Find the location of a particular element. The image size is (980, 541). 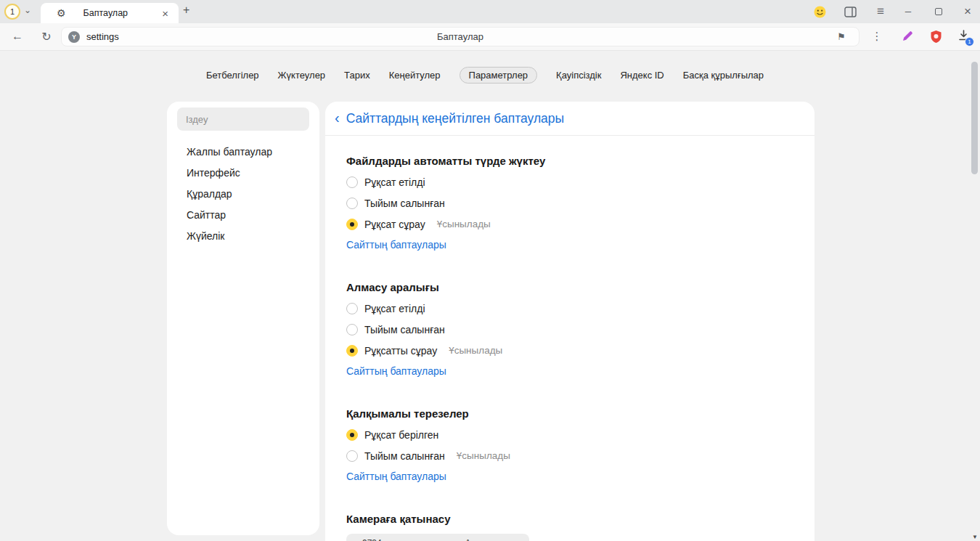

protect-shield-icon is located at coordinates (936, 38).